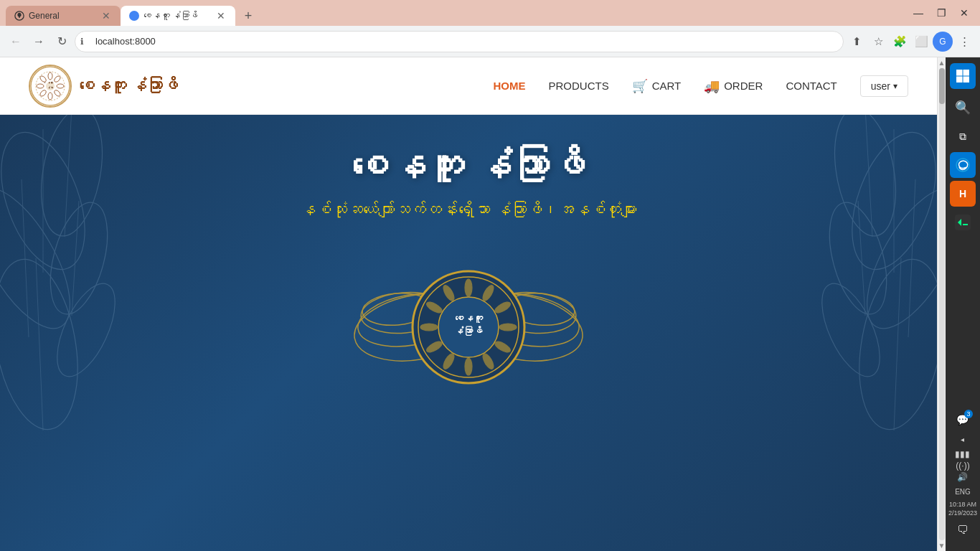 The height and width of the screenshot is (551, 980). What do you see at coordinates (963, 492) in the screenshot?
I see `language-indicator: ENG` at bounding box center [963, 492].